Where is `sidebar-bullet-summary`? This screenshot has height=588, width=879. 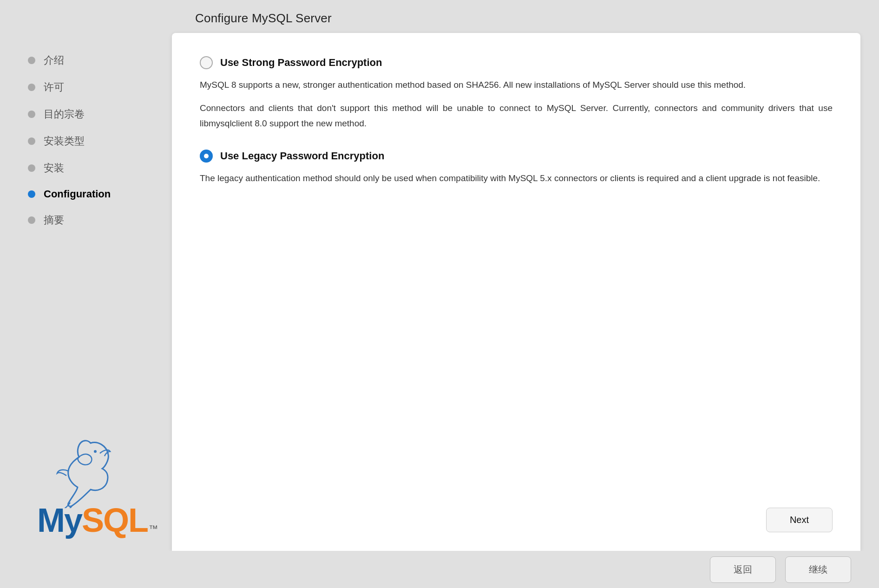
sidebar-bullet-summary is located at coordinates (32, 220).